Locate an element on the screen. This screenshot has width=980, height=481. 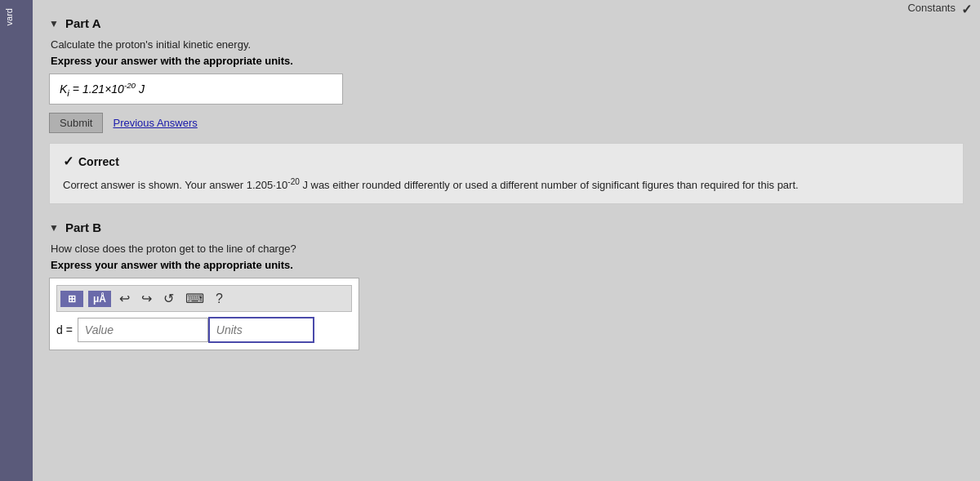
part-b-collapse-icon: ▼ is located at coordinates (54, 228).